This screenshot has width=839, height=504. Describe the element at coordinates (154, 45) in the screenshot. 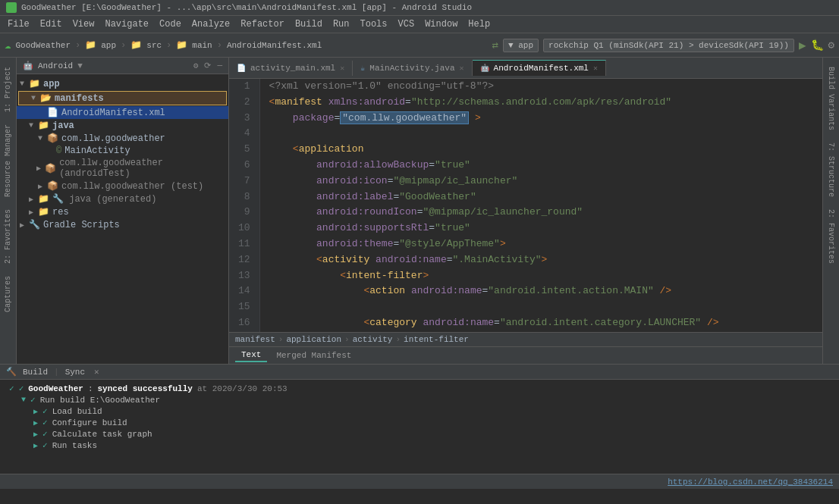

I see `toolbar-src-label: src` at that location.